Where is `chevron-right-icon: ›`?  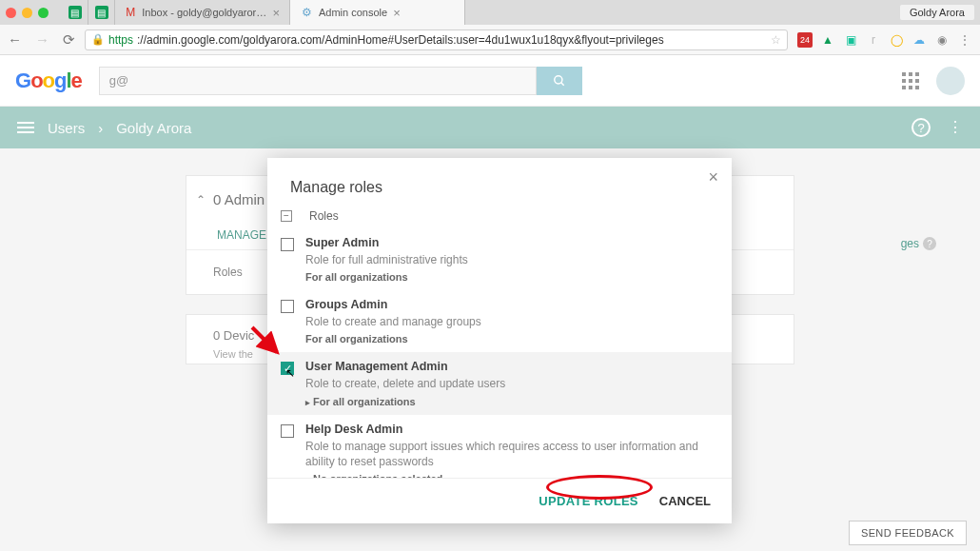 chevron-right-icon: › is located at coordinates (101, 128).